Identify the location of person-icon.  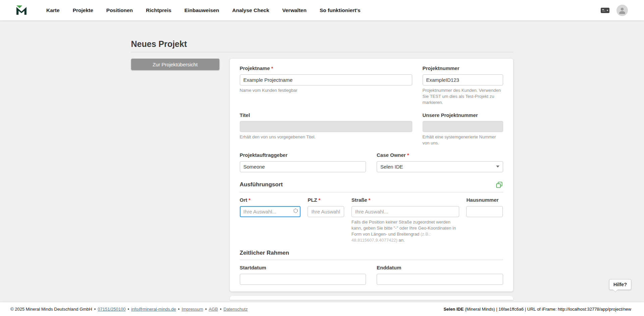
(622, 11).